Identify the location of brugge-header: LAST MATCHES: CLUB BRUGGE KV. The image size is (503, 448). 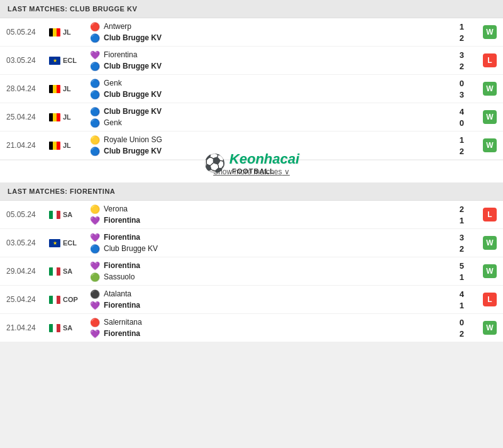
(252, 9).